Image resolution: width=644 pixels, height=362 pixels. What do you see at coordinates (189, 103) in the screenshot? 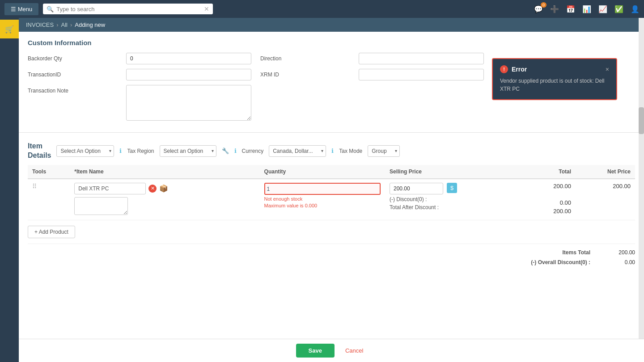
I see `transaction-note-input` at bounding box center [189, 103].